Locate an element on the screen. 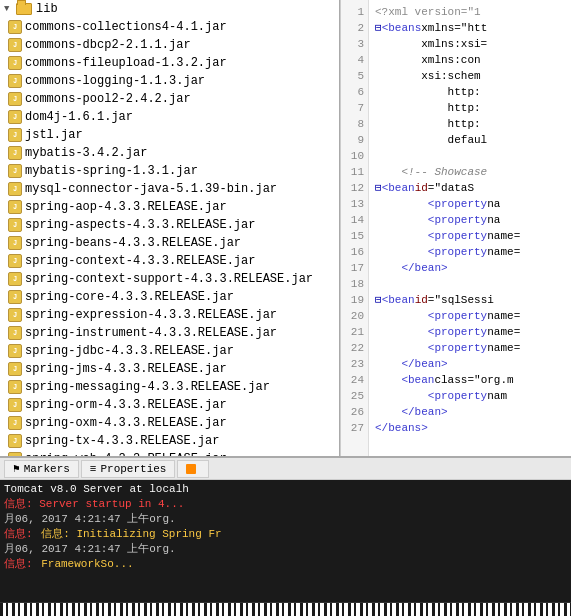 The height and width of the screenshot is (616, 571). list-item: J spring-jdbc-4.3.3.RELEASE.jar is located at coordinates (170, 351).